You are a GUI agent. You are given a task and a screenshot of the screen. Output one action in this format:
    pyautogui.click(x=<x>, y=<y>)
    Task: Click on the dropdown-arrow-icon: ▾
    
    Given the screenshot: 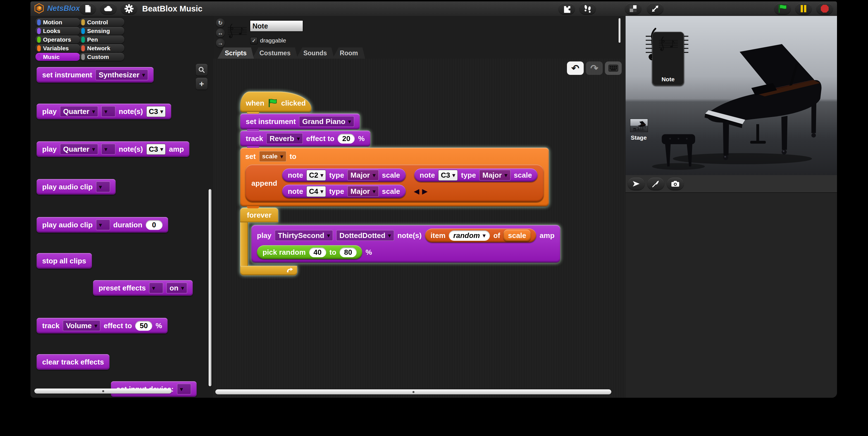 What is the action you would take?
    pyautogui.click(x=144, y=75)
    